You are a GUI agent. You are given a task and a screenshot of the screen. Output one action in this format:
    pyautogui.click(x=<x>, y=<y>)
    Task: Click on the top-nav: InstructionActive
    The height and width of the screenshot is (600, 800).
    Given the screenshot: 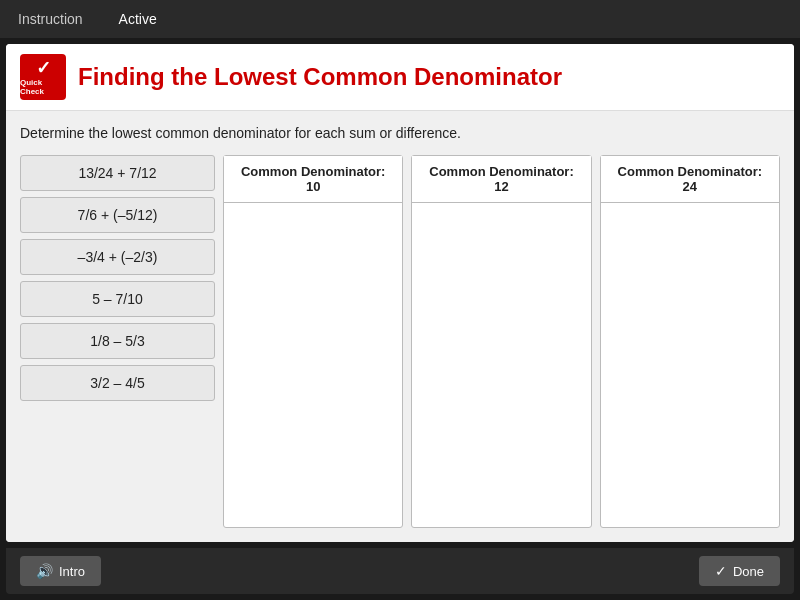 What is the action you would take?
    pyautogui.click(x=400, y=19)
    